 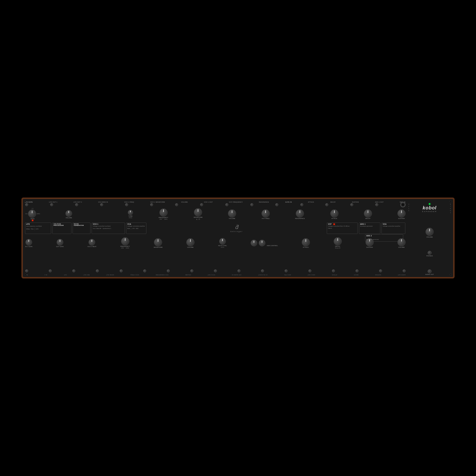 What do you see at coordinates (33, 220) in the screenshot?
I see `led-lfo` at bounding box center [33, 220].